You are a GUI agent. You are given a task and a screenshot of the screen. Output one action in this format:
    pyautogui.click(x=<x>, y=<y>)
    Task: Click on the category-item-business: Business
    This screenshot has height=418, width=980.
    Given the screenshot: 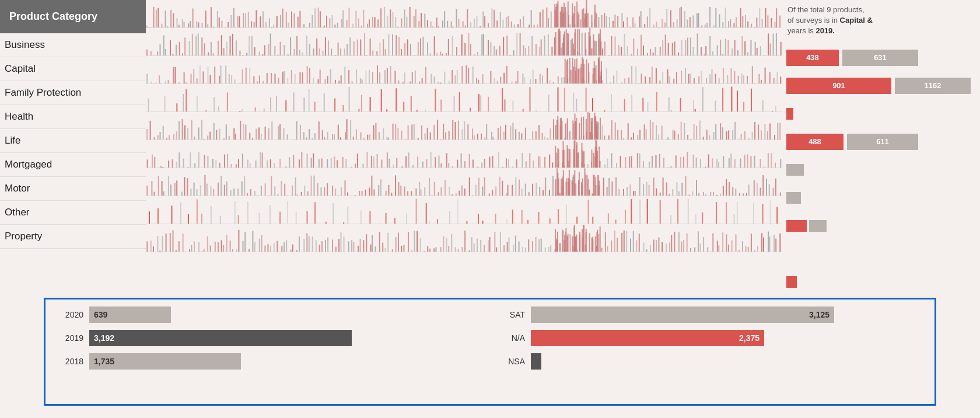 What is the action you would take?
    pyautogui.click(x=73, y=46)
    